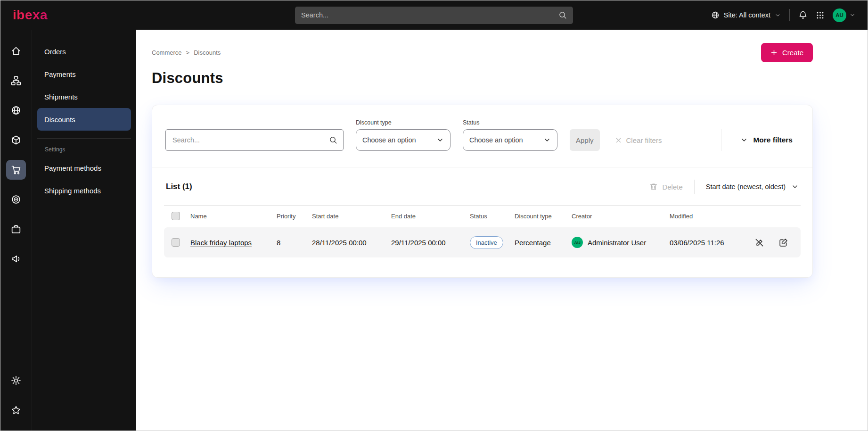  Describe the element at coordinates (585, 140) in the screenshot. I see `apply-button: Apply` at that location.